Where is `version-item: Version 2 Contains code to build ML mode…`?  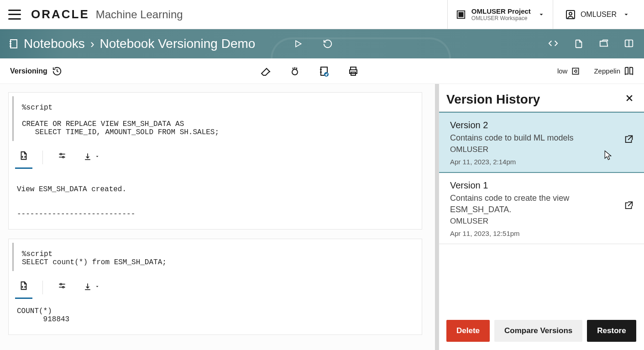
version-item: Version 2 Contains code to build ML mode… is located at coordinates (541, 142).